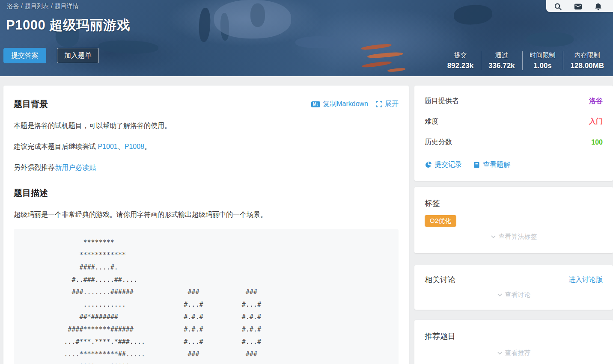 The height and width of the screenshot is (364, 613). I want to click on breadcrumb-current: 题目详情, so click(67, 6).